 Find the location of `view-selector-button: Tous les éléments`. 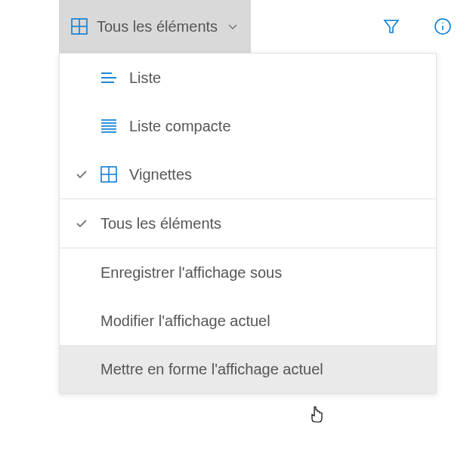

view-selector-button: Tous les éléments is located at coordinates (155, 26).